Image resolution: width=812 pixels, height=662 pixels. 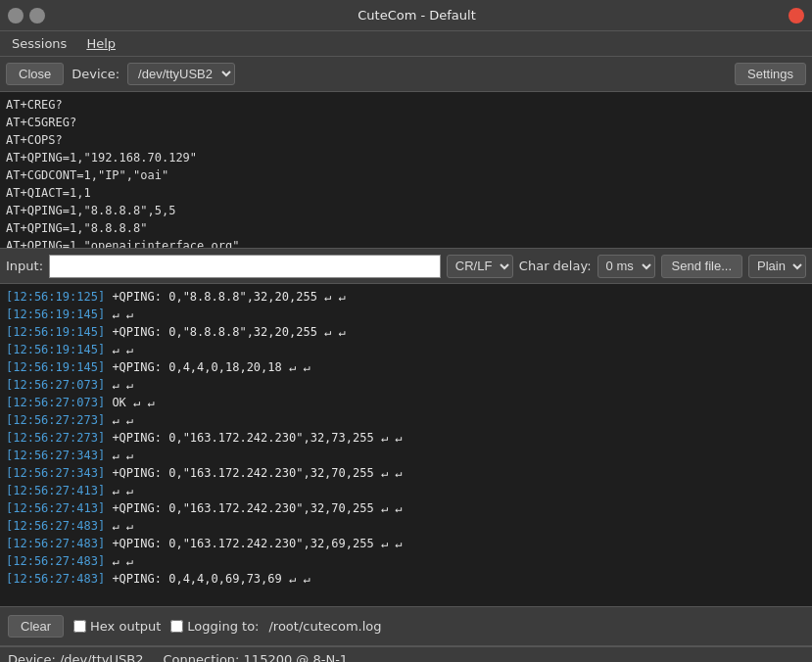 I want to click on title-bar: − □ CuteCom - Default ✕, so click(x=406, y=16).